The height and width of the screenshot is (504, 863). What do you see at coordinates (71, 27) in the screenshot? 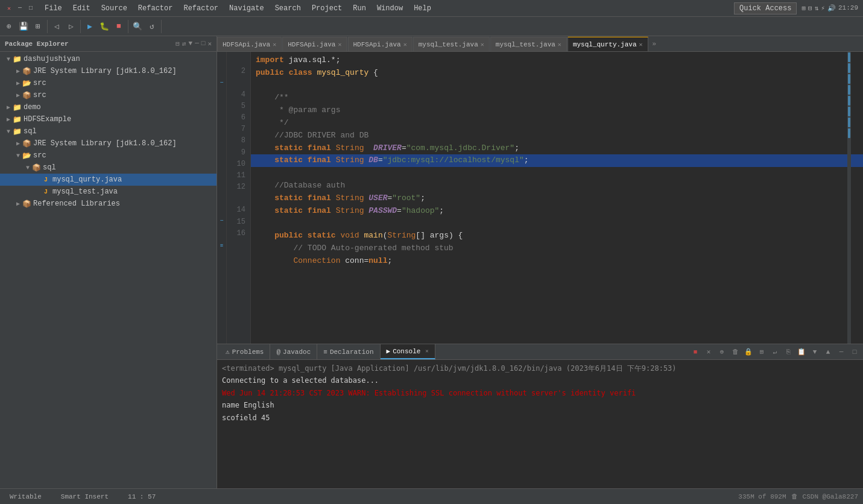
I see `next-button: ▷` at bounding box center [71, 27].